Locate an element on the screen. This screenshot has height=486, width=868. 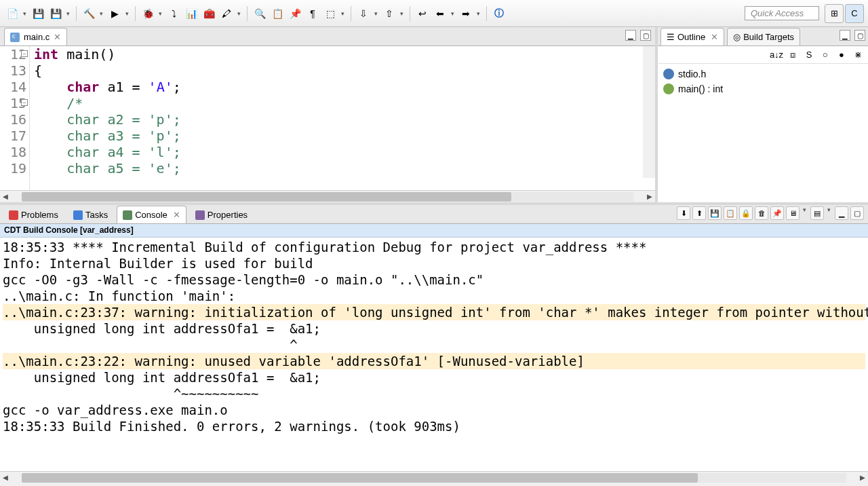
tab-outline: ☰ Outline ✕ is located at coordinates (692, 37).